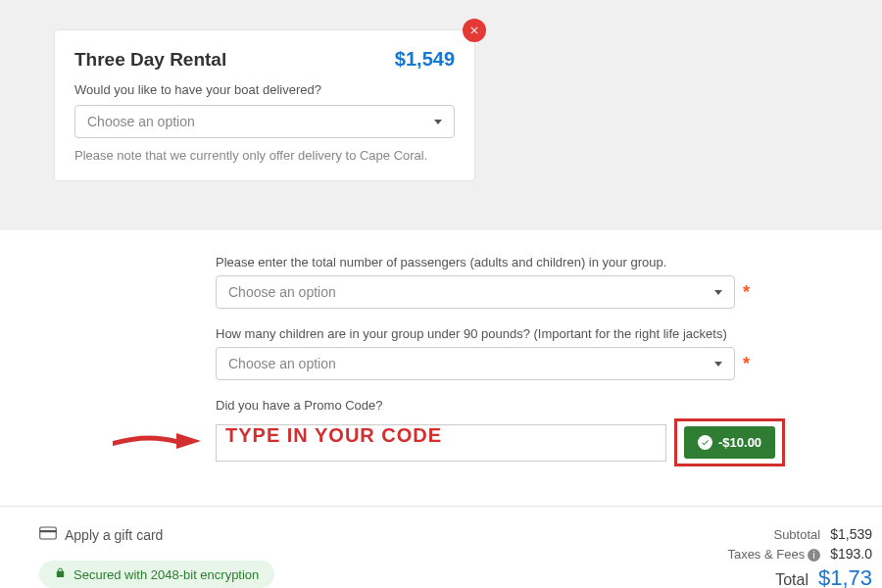 The height and width of the screenshot is (588, 882). What do you see at coordinates (425, 59) in the screenshot?
I see `card-price: $1,549` at bounding box center [425, 59].